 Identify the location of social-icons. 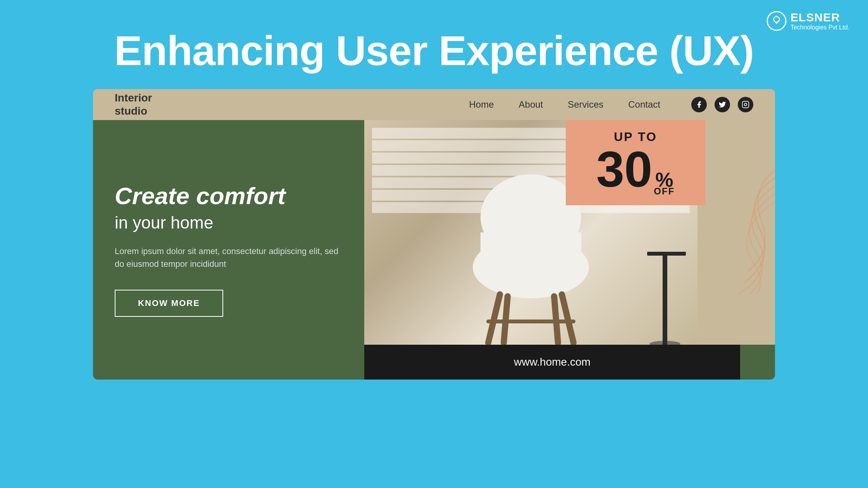
(722, 105).